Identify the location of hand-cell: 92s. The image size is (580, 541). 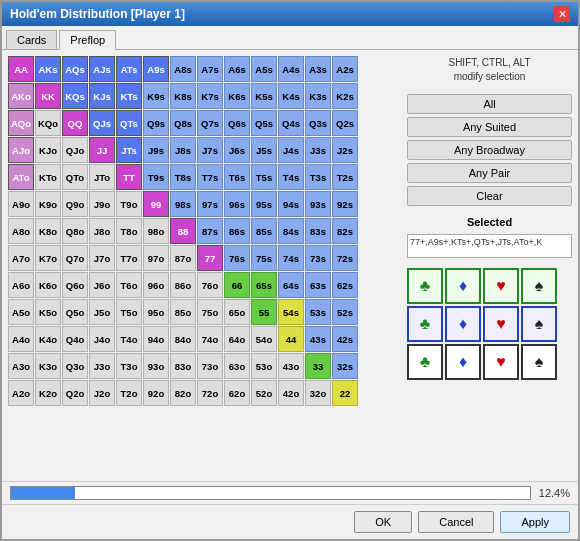
(345, 204).